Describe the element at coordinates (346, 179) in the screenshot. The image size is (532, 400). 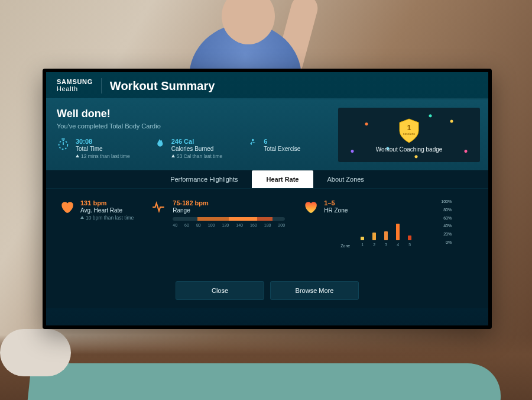
I see `tab-about-zones: About Zones` at that location.